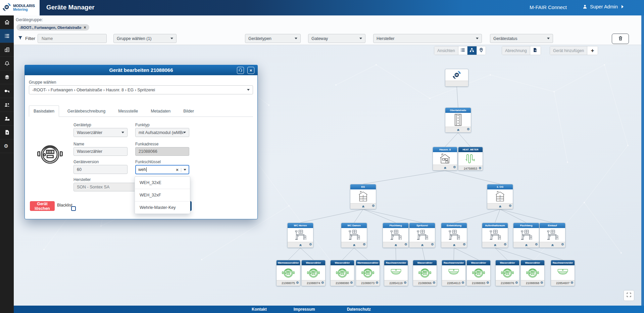 This screenshot has width=644, height=313. Describe the element at coordinates (162, 195) in the screenshot. I see `dropdown-option: WEH_32xF` at that location.